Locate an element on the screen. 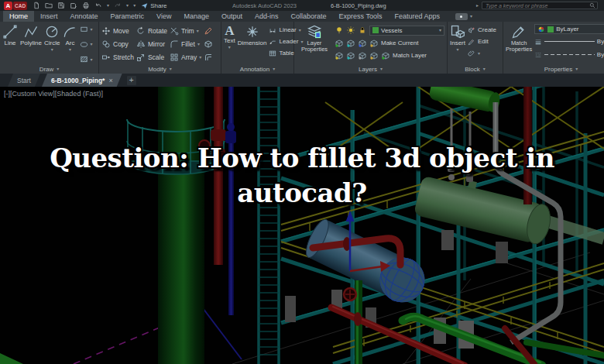 This screenshot has width=604, height=364. rotate-icon is located at coordinates (141, 31).